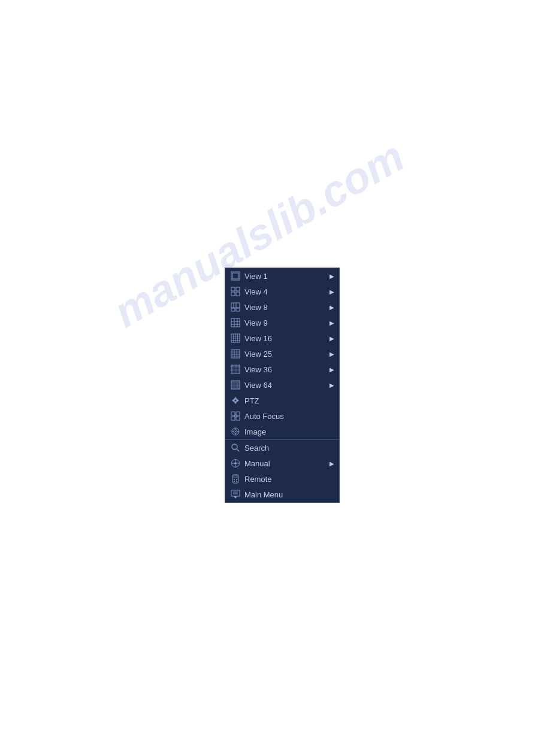 The height and width of the screenshot is (756, 535). I want to click on menu-item-view64: View 64 ▶, so click(282, 385).